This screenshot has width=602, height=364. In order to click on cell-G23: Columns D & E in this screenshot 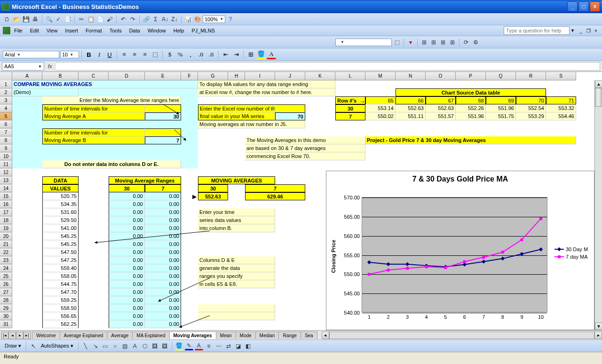, I will do `click(237, 261)`.